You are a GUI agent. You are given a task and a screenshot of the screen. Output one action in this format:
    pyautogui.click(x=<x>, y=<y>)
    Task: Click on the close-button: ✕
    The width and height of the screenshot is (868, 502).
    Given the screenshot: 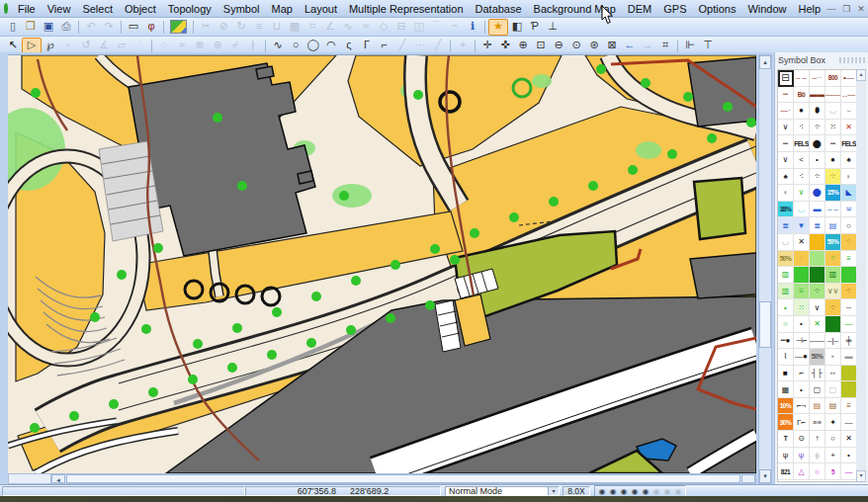 What is the action you would take?
    pyautogui.click(x=861, y=9)
    